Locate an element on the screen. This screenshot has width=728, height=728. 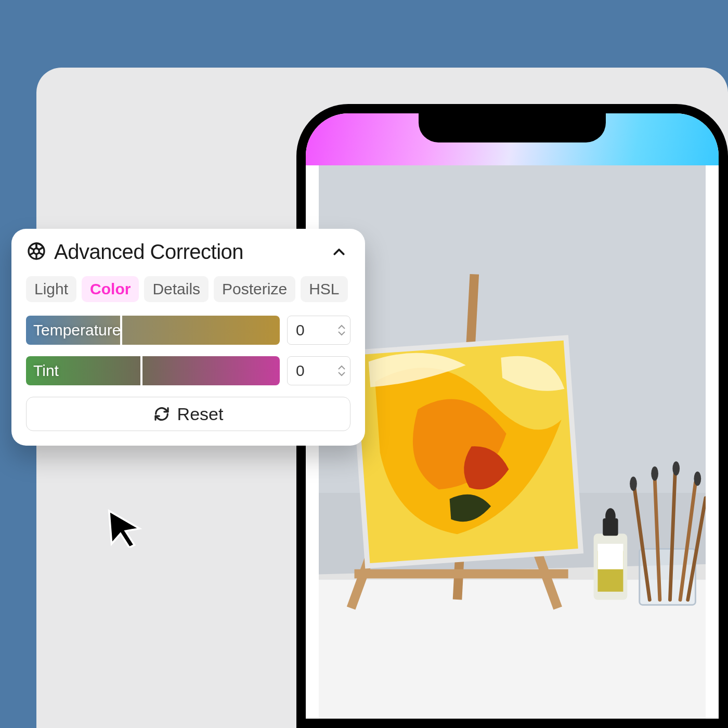
temperature-label: Temperature is located at coordinates (77, 330).